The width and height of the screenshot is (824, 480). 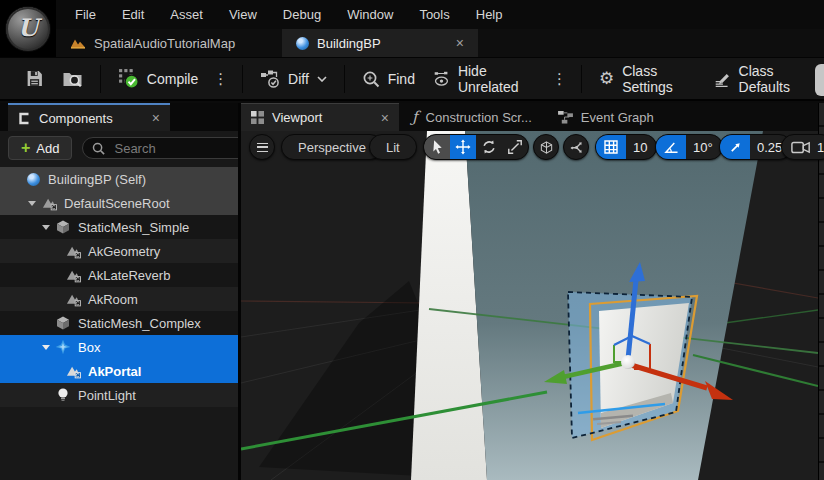 I want to click on viewport-tab-icon, so click(x=258, y=118).